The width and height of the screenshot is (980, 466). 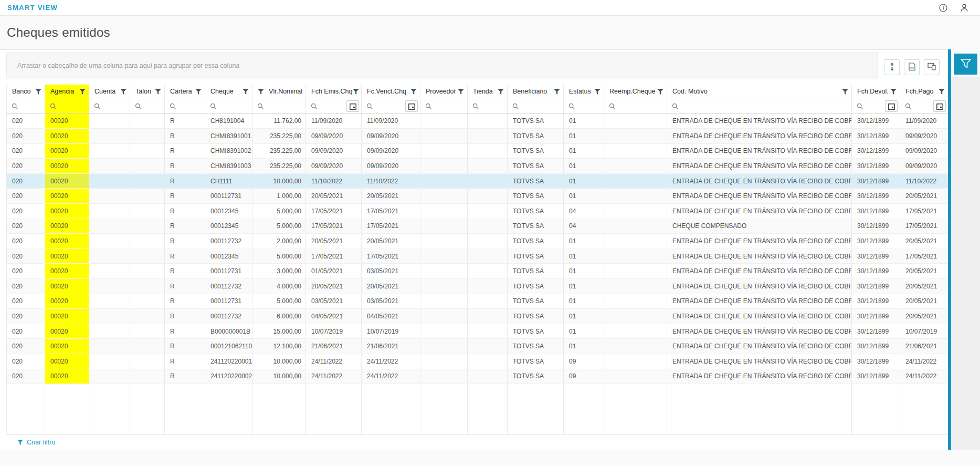 I want to click on empty-cell, so click(x=444, y=409).